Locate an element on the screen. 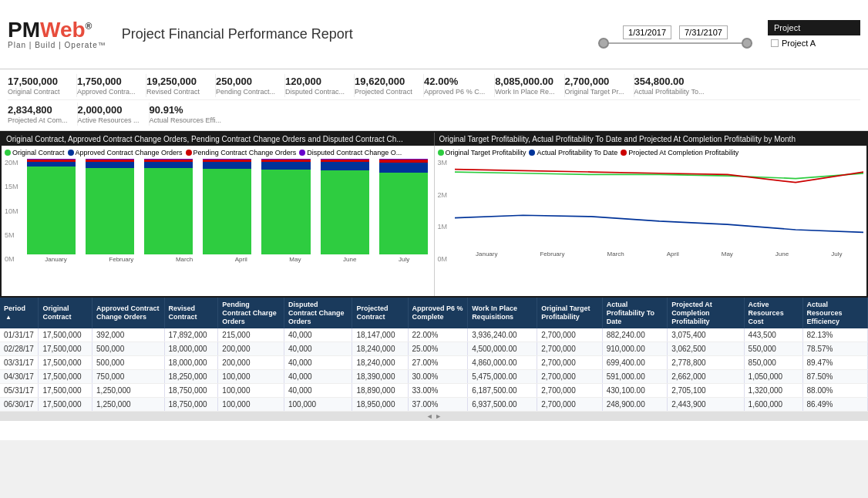  x-labels-right: JanuaryFebruaryMarchAprilMayJuneJuly is located at coordinates (660, 254).